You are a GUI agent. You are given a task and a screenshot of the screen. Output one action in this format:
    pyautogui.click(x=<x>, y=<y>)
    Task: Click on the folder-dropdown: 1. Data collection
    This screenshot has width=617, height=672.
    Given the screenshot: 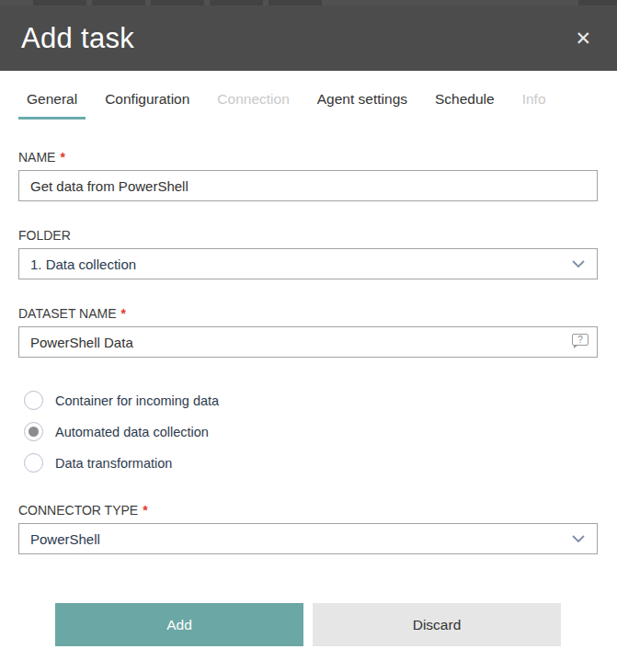 What is the action you would take?
    pyautogui.click(x=308, y=264)
    